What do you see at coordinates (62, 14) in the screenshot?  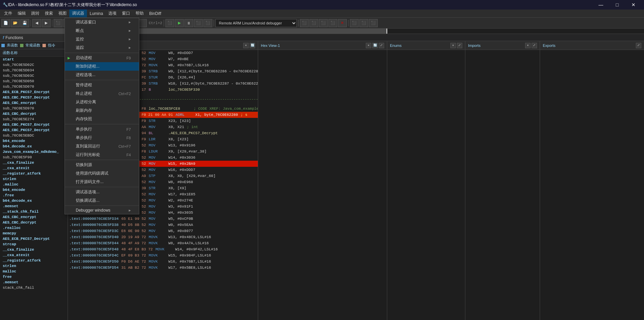 I see `menu-view: 视图` at bounding box center [62, 14].